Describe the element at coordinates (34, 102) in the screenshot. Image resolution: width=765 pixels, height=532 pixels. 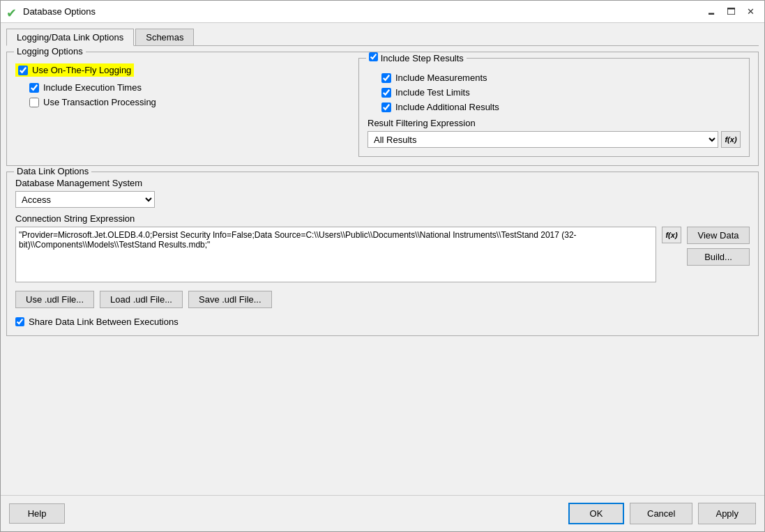
I see `transaction-checkbox` at that location.